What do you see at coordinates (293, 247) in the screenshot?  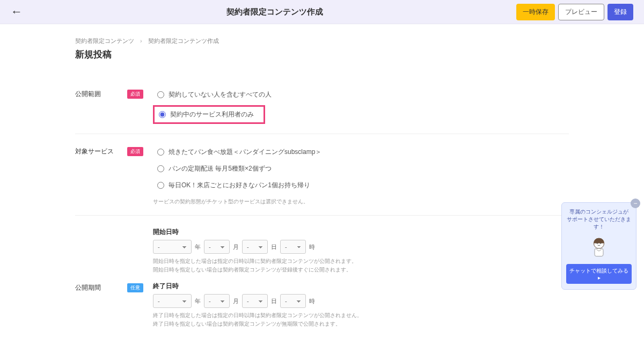 I see `start-hour-select: -` at bounding box center [293, 247].